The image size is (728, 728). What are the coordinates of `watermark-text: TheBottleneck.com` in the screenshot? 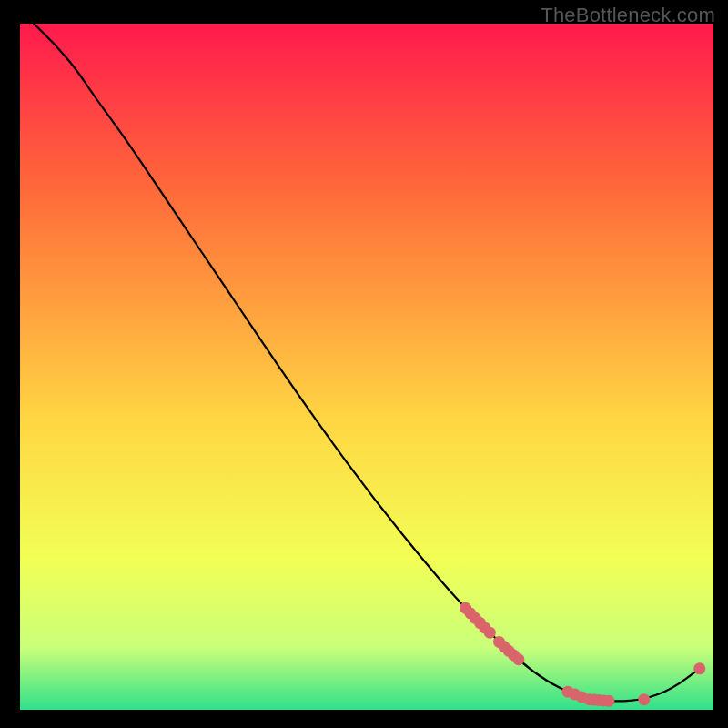 It's located at (628, 15).